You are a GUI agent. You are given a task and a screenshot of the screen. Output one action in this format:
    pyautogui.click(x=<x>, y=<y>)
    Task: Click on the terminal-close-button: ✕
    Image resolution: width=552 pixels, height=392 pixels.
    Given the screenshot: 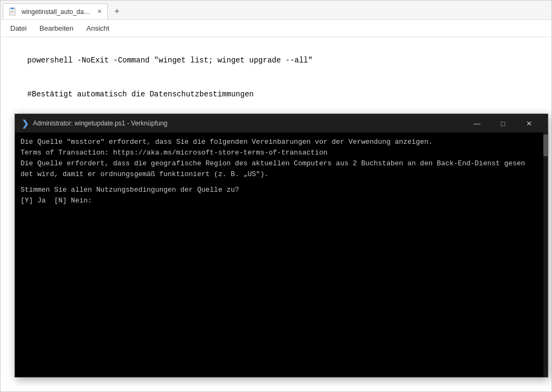 What is the action you would take?
    pyautogui.click(x=529, y=123)
    